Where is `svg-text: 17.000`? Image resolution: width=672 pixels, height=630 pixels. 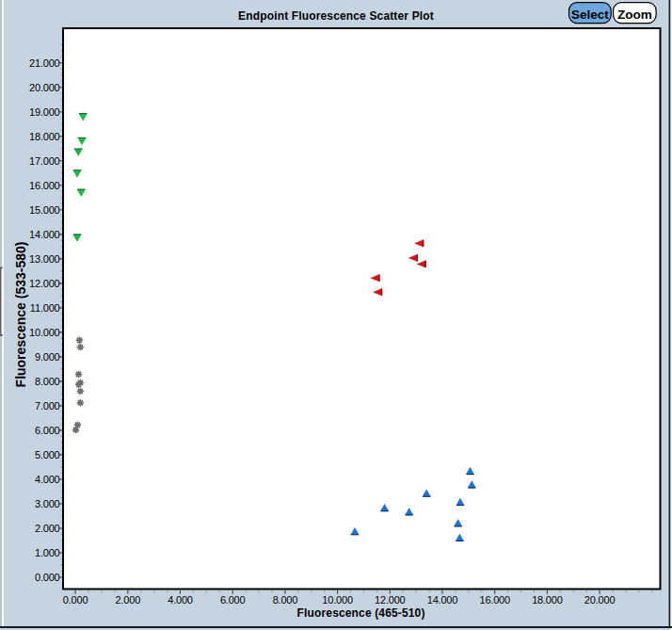
svg-text: 17.000 is located at coordinates (45, 161).